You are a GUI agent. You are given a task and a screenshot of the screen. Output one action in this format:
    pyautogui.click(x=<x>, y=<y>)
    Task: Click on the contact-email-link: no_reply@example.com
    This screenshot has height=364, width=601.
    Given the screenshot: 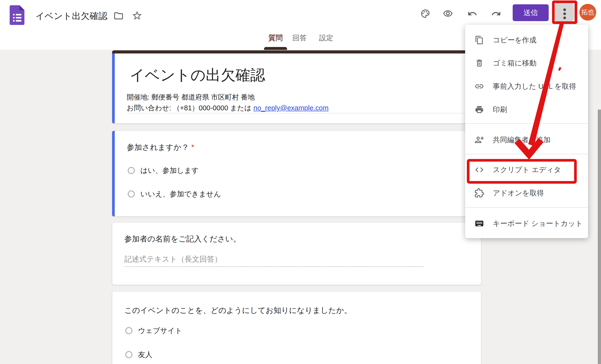 What is the action you would take?
    pyautogui.click(x=291, y=108)
    